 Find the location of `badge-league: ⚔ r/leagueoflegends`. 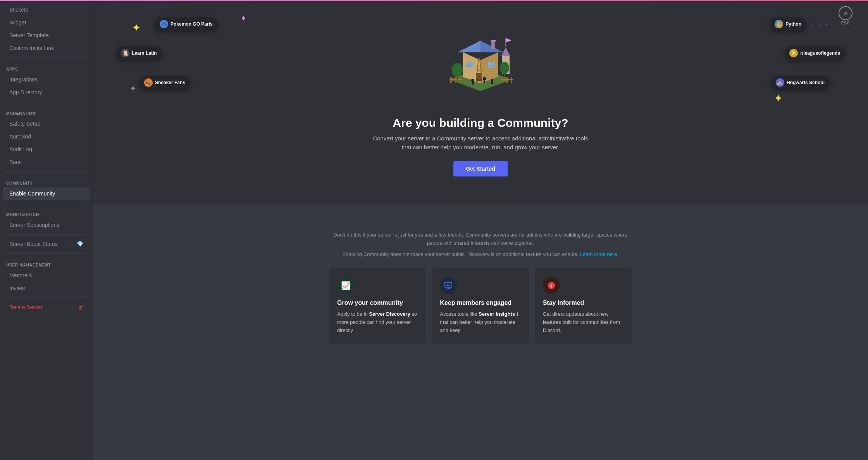

badge-league: ⚔ r/leagueoflegends is located at coordinates (815, 53).